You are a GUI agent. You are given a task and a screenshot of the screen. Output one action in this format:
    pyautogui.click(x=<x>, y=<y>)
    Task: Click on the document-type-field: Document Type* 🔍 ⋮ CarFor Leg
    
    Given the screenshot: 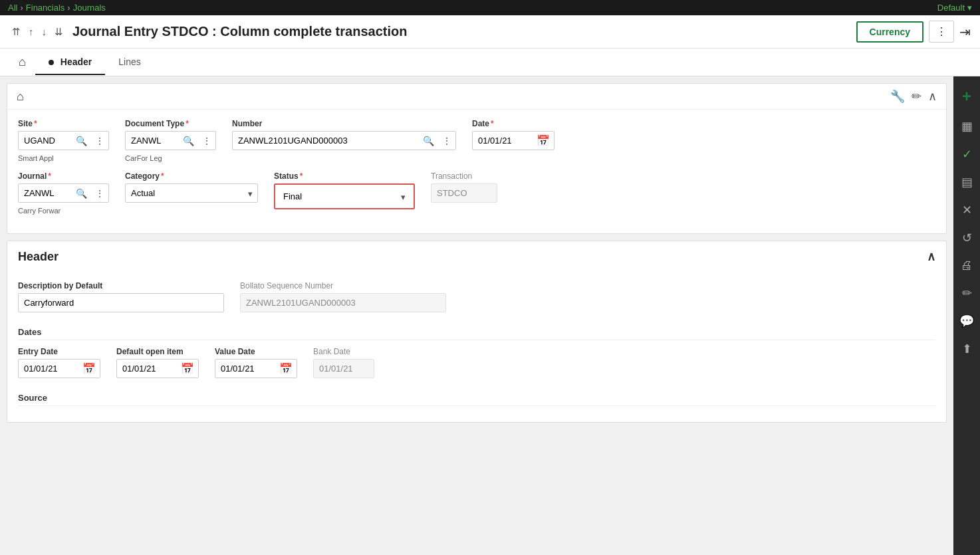 What is the action you would take?
    pyautogui.click(x=170, y=141)
    